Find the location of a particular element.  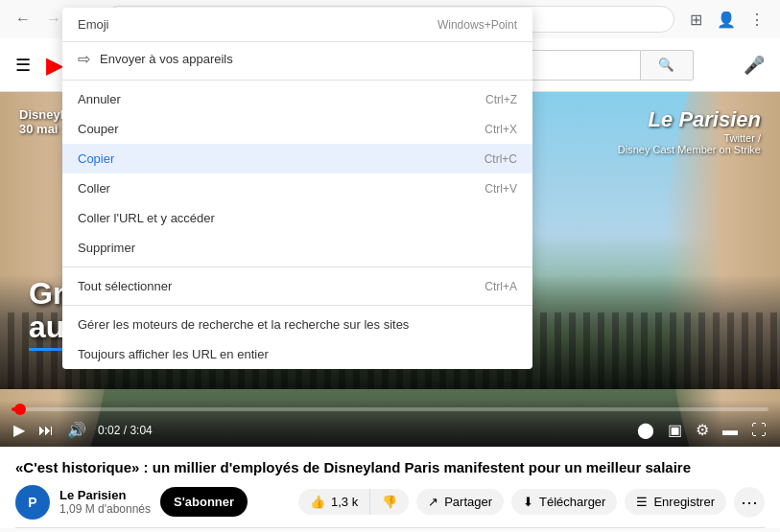

share-icon: ↗ is located at coordinates (434, 502).